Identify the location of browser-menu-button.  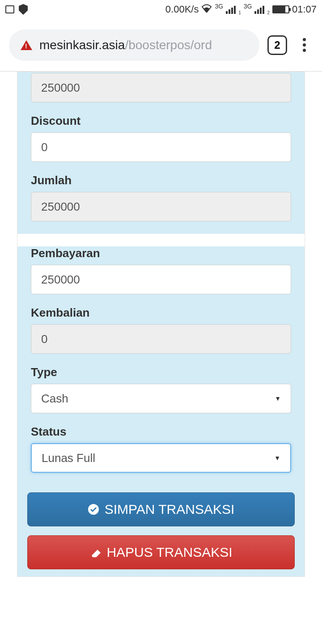
(304, 45).